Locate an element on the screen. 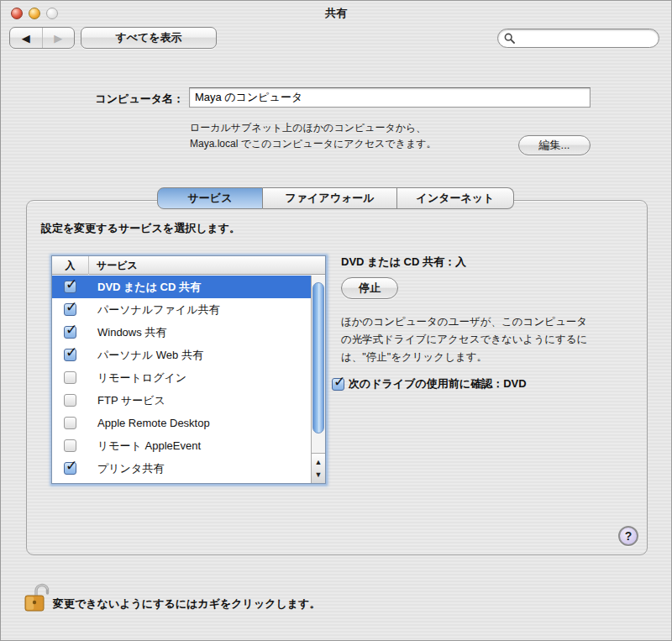 This screenshot has height=641, width=672. back-forward-control: ◀ ▶ is located at coordinates (42, 38).